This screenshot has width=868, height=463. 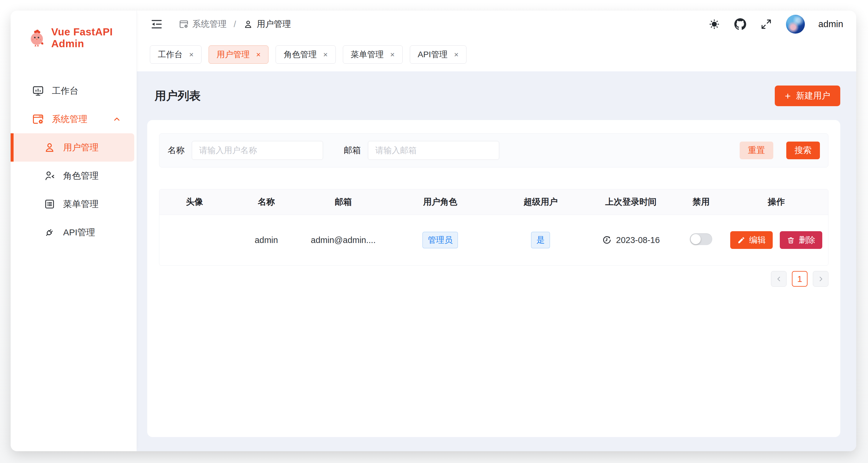 What do you see at coordinates (74, 231) in the screenshot?
I see `sidebar: Vue FastAPI Admin 工作台 系统管理` at bounding box center [74, 231].